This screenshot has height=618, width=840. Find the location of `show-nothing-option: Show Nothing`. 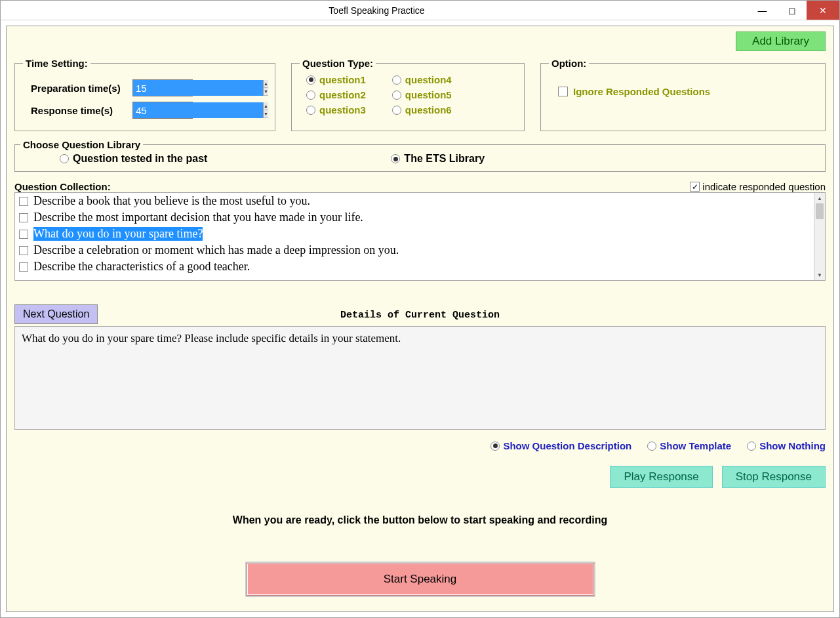

show-nothing-option: Show Nothing is located at coordinates (786, 446).